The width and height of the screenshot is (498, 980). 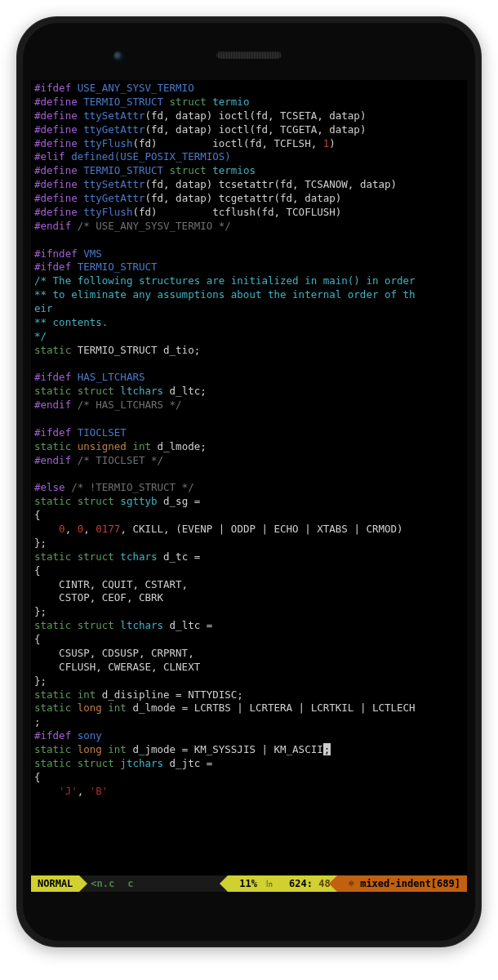 I want to click on code-line: /* The following structures are initiali…, so click(x=249, y=281).